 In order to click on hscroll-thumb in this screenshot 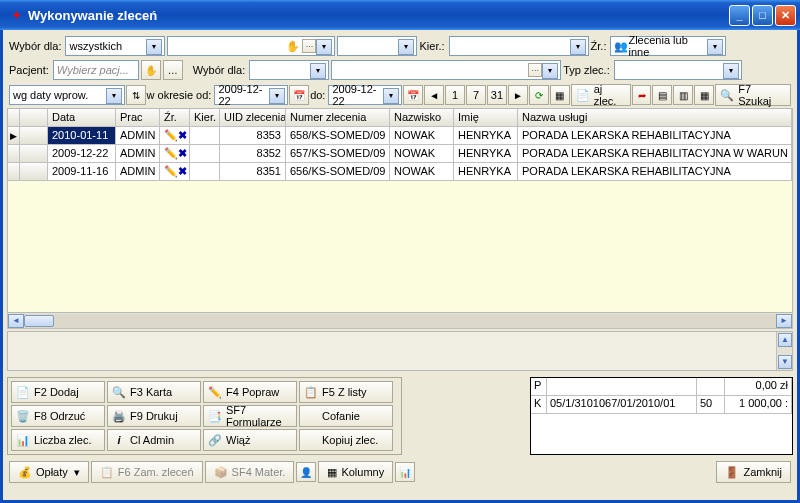, I will do `click(39, 321)`.